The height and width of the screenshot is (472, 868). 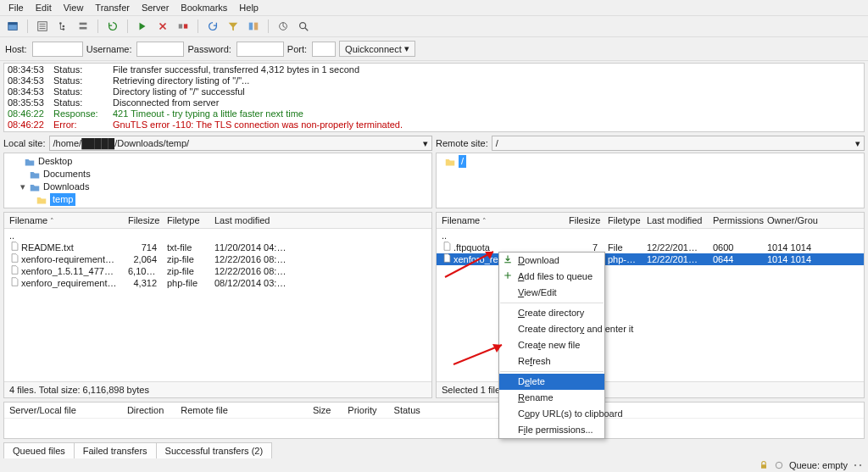 I want to click on site-manager-icon, so click(x=13, y=26).